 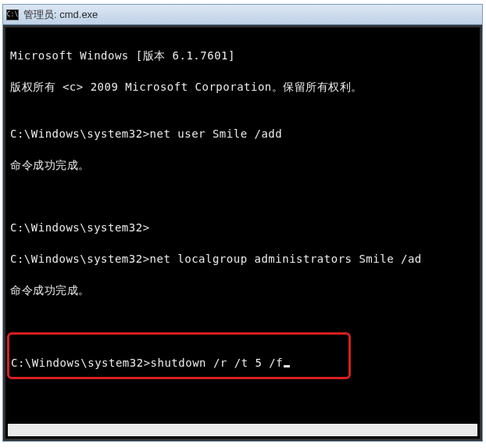 I want to click on text-cursor, so click(x=287, y=366).